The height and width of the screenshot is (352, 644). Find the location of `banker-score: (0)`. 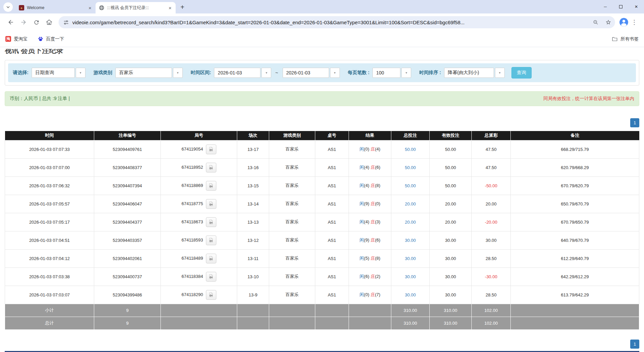

banker-score: (0) is located at coordinates (378, 203).